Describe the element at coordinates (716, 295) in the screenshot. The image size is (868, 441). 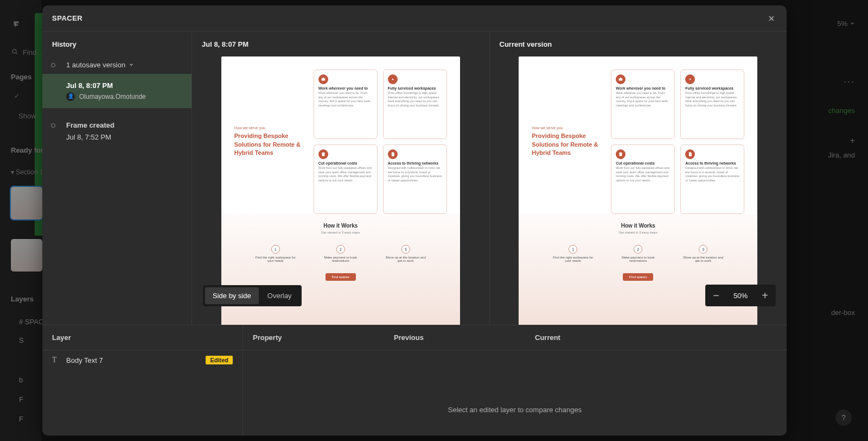
I see `zoom-out-button: −` at that location.